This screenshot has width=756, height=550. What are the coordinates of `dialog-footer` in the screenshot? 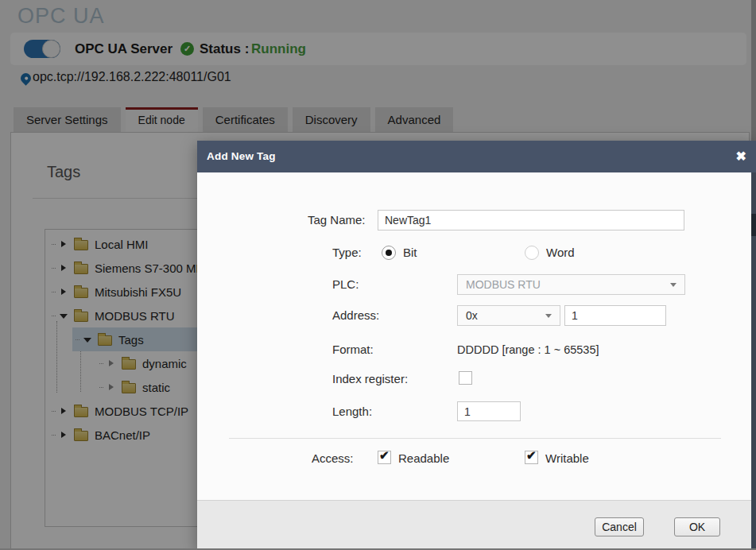 It's located at (474, 525).